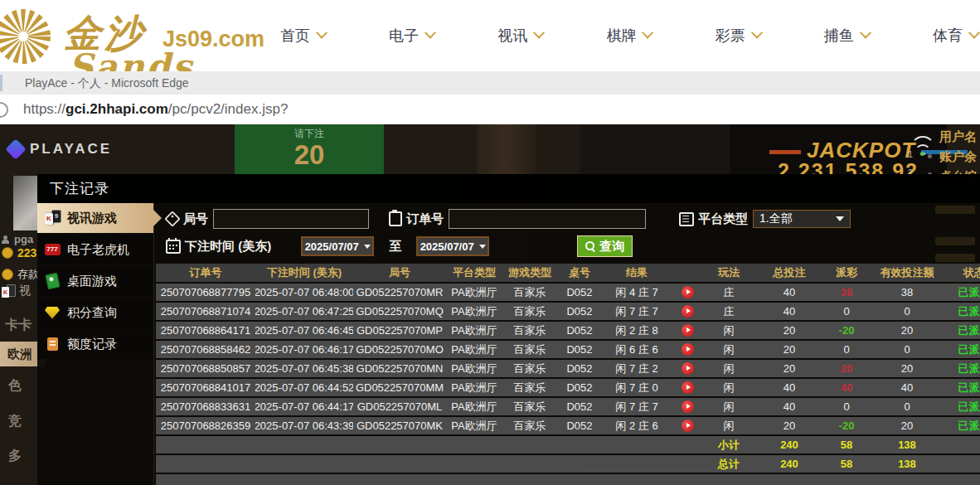 The image size is (980, 485). Describe the element at coordinates (958, 158) in the screenshot. I see `account-balance-label: 账户余` at that location.